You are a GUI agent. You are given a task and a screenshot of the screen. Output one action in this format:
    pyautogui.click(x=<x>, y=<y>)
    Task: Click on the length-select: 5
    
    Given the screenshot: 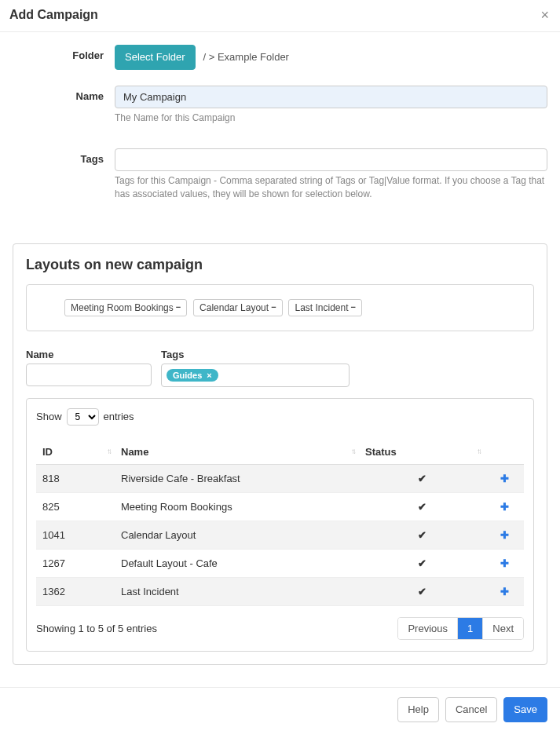 What is the action you would take?
    pyautogui.click(x=83, y=417)
    